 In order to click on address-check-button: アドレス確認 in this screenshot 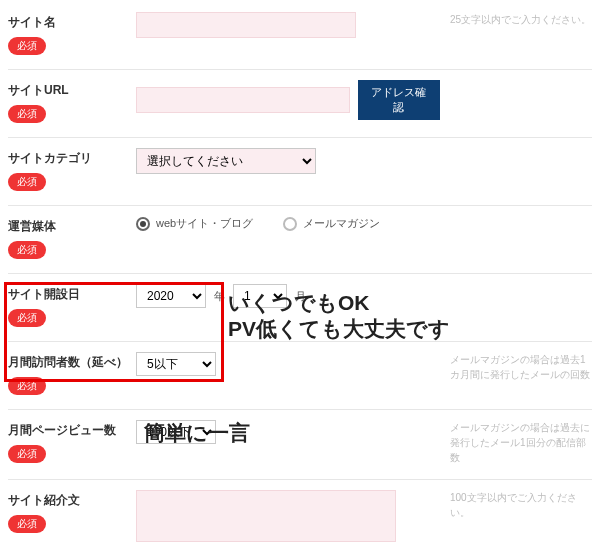, I will do `click(399, 100)`.